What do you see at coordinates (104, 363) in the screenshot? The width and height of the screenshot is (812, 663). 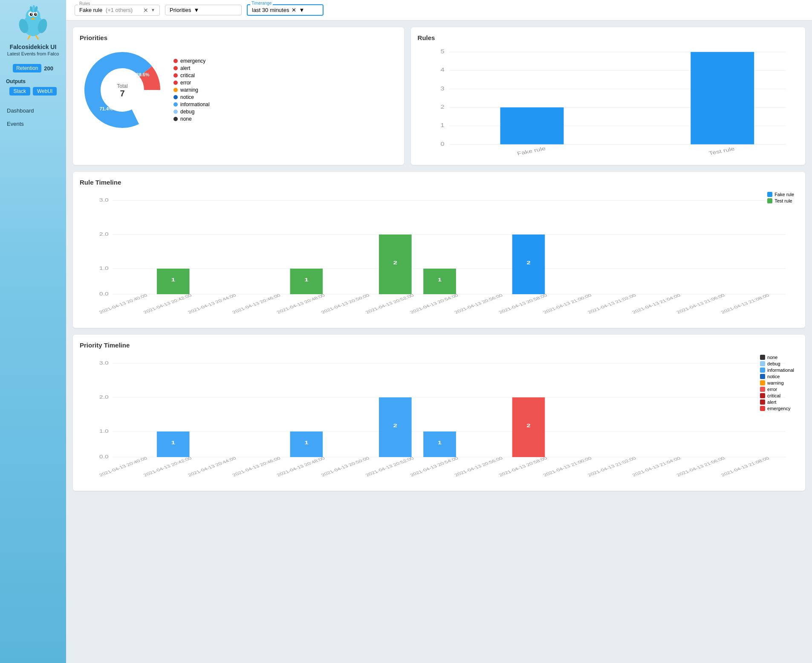 I see `svg-text: 3.0` at bounding box center [104, 363].